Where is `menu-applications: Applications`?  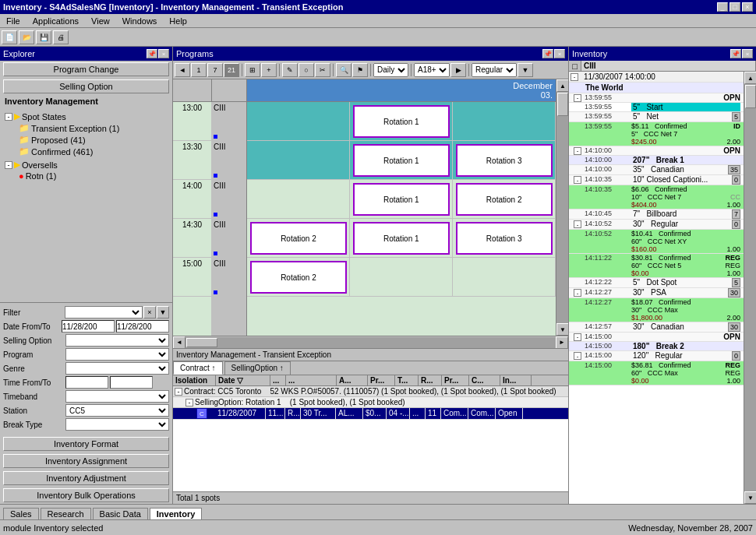 menu-applications: Applications is located at coordinates (56, 21).